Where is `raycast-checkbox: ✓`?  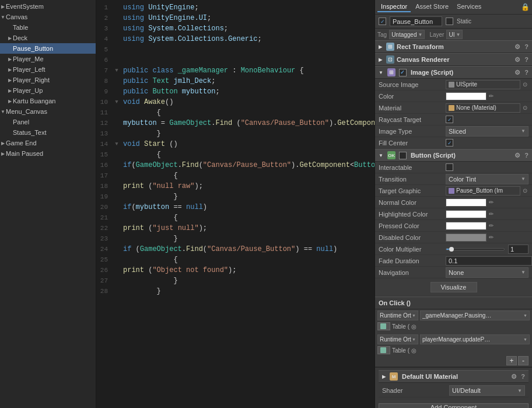 raycast-checkbox: ✓ is located at coordinates (449, 119).